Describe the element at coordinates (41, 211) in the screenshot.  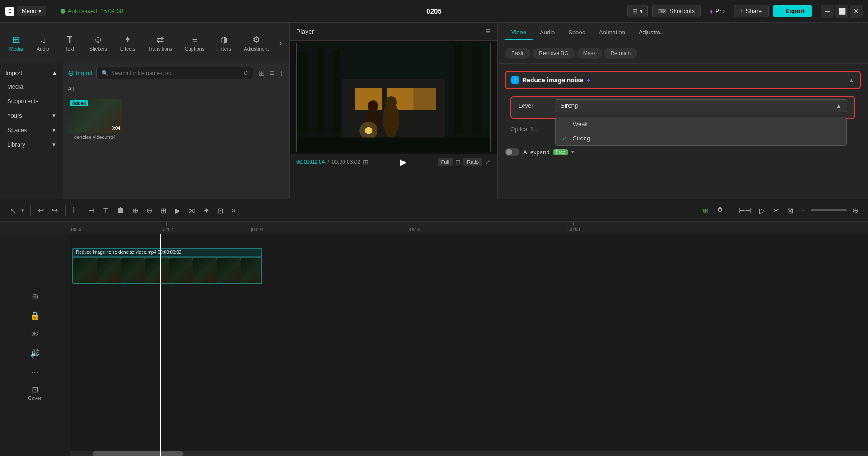
I see `undo-button: ↩` at that location.